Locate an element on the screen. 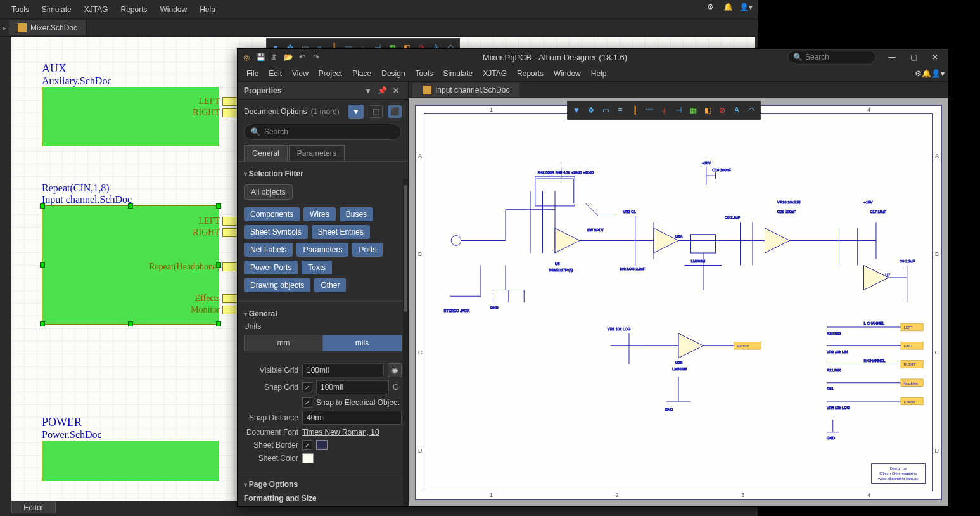  chip-power-ports: Power Ports is located at coordinates (271, 268).